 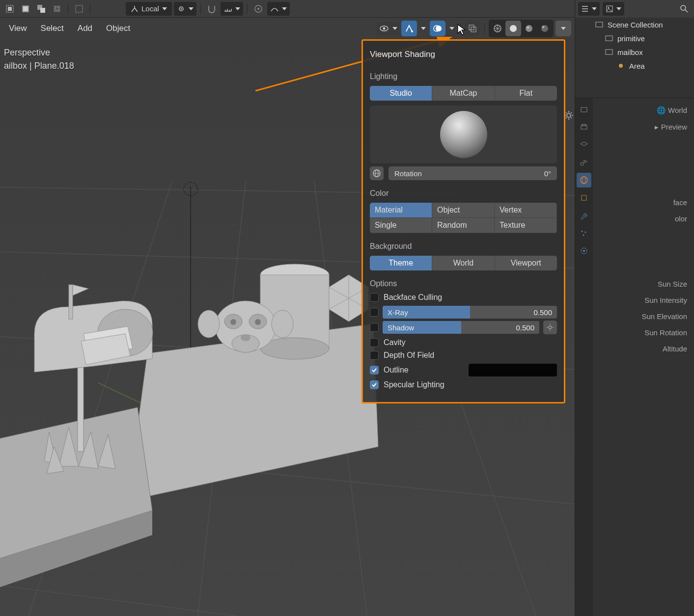 I want to click on cavity-checkbox, so click(x=374, y=343).